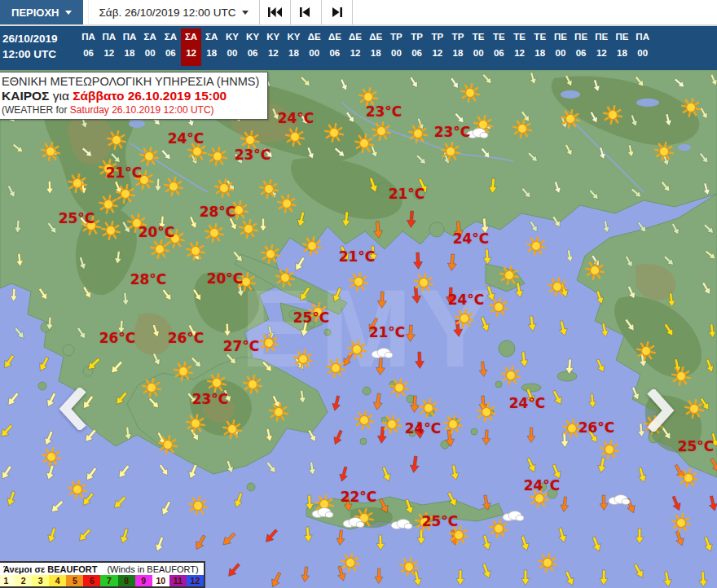  I want to click on region-dropdown-button: ΠΕΡΙΟΧΗ, so click(42, 12).